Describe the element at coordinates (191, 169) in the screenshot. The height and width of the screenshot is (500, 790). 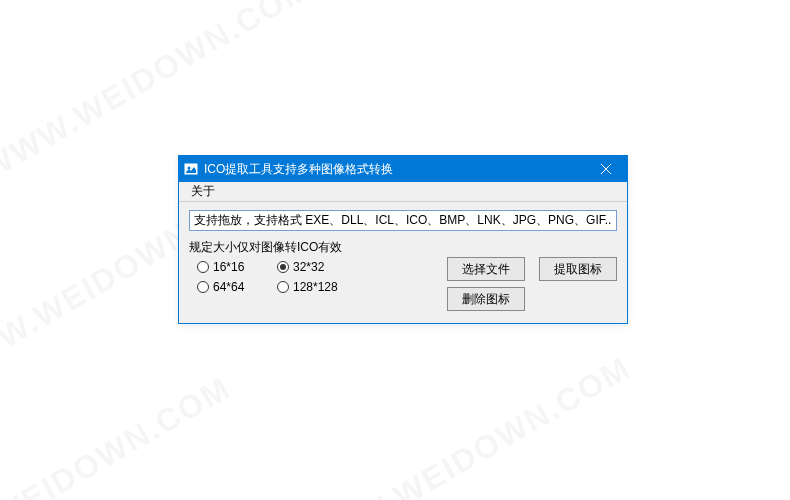
I see `app-icon` at that location.